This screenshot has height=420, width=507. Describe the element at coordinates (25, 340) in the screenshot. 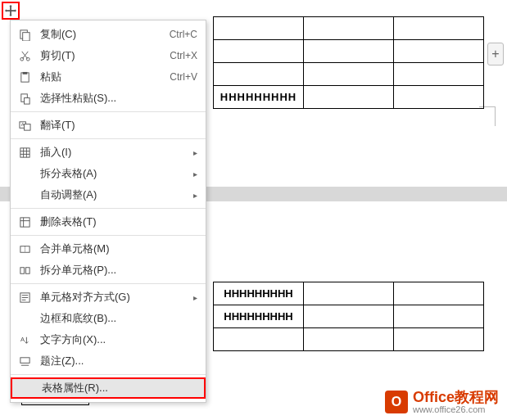

I see `text-direction-icon: A` at that location.